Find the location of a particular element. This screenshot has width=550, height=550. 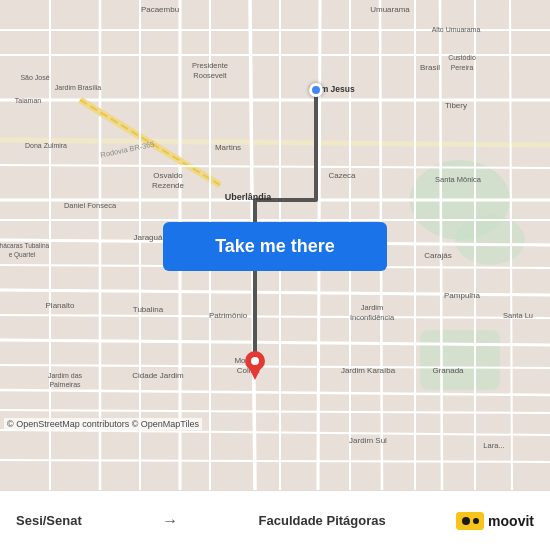

svg-text: Patrimônio is located at coordinates (228, 316).